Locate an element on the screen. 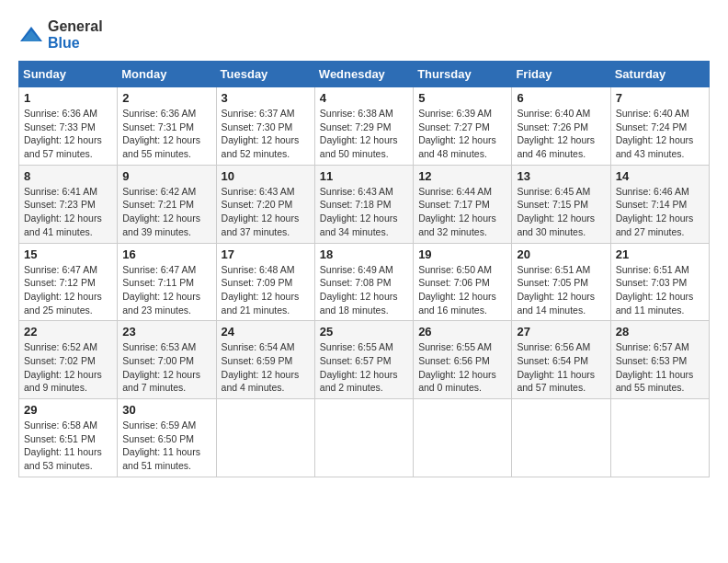  calendar-cell: 30 Sunrise: 6:59 AMSunset: 6:50 PMDaylig… is located at coordinates (167, 438).